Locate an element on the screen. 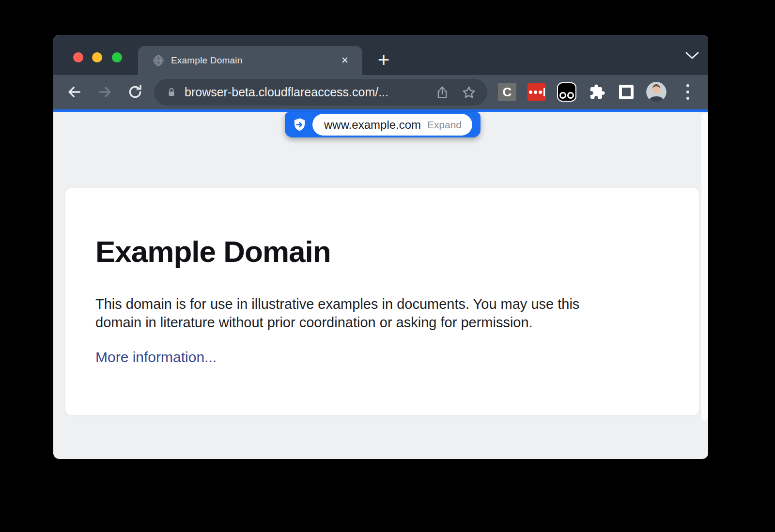  window-zoom-button is located at coordinates (117, 57).